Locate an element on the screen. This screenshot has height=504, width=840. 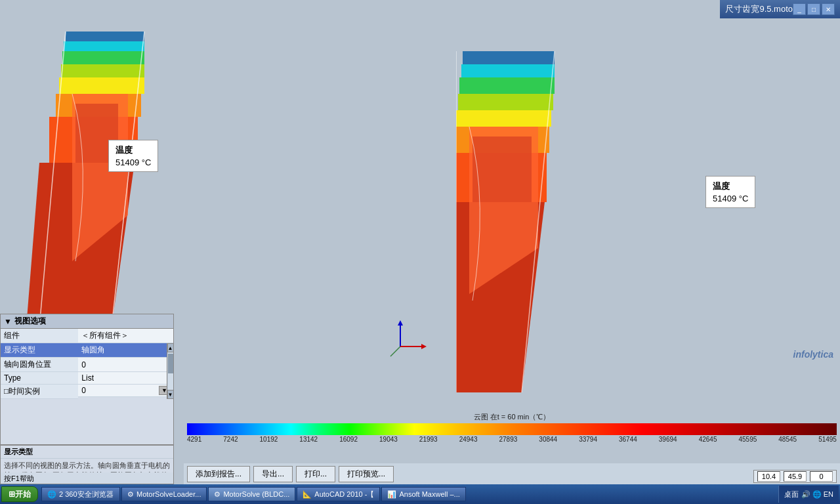
scroll-thumb is located at coordinates (171, 364).